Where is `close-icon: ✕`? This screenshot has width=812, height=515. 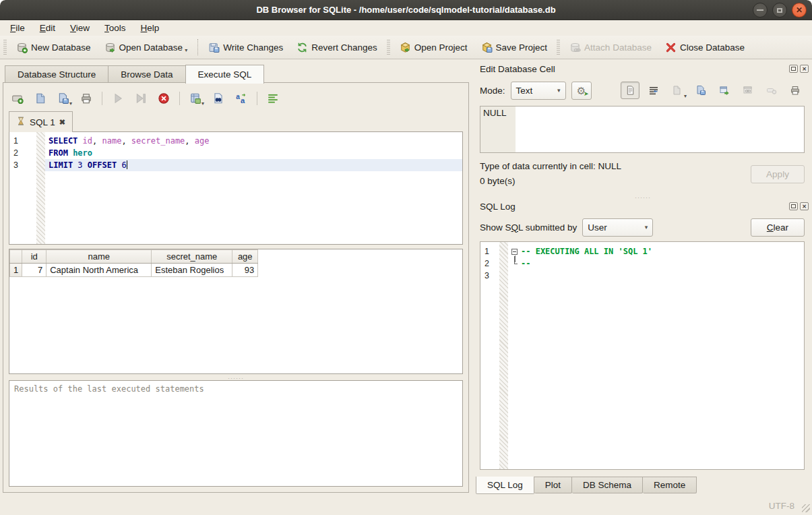
close-icon: ✕ is located at coordinates (799, 10).